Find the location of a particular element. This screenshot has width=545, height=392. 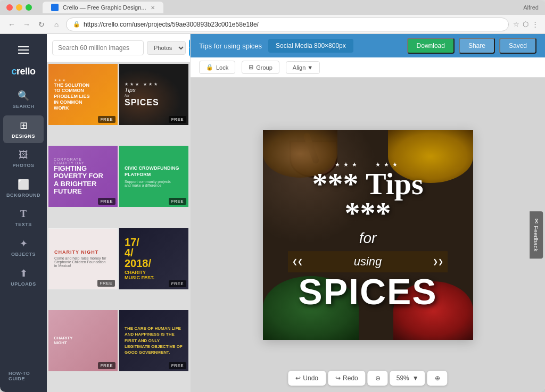

spices-text: SPICES is located at coordinates (368, 291).